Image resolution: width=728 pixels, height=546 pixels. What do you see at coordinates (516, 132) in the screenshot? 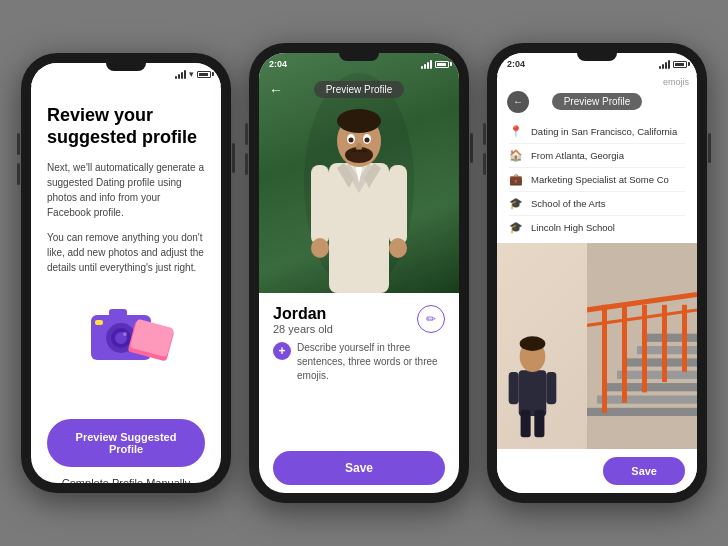
I see `location-icon: 📍` at bounding box center [516, 132].